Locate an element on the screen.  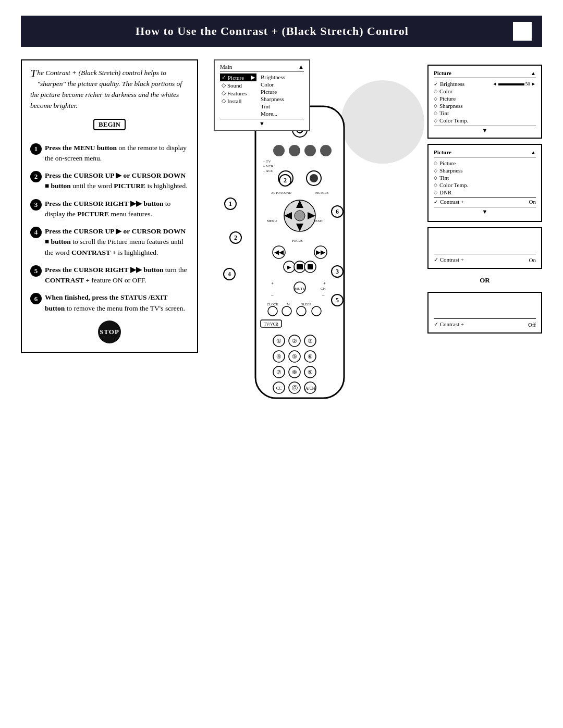
svg-text: PICTURE is located at coordinates (322, 193).